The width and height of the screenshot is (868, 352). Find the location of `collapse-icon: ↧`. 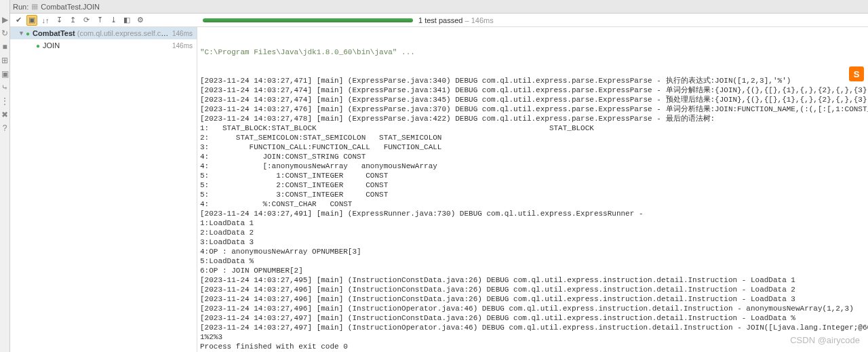

collapse-icon: ↧ is located at coordinates (59, 20).